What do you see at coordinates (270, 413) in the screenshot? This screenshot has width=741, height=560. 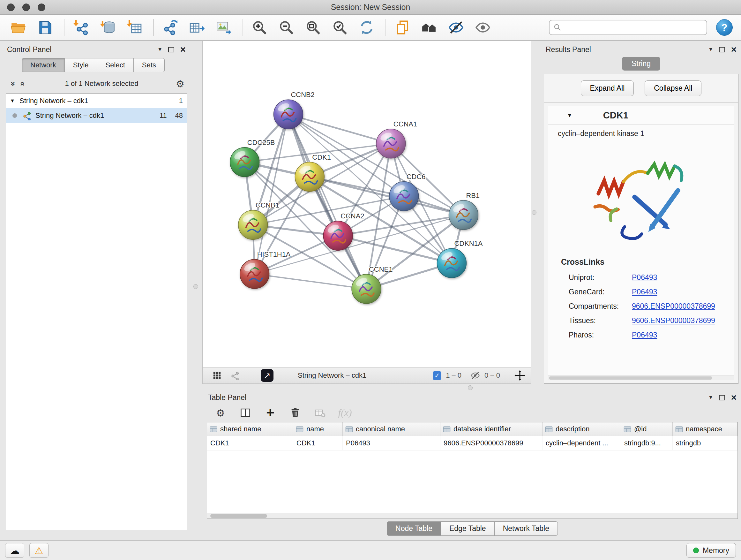 I see `add-column-icon: +` at bounding box center [270, 413].